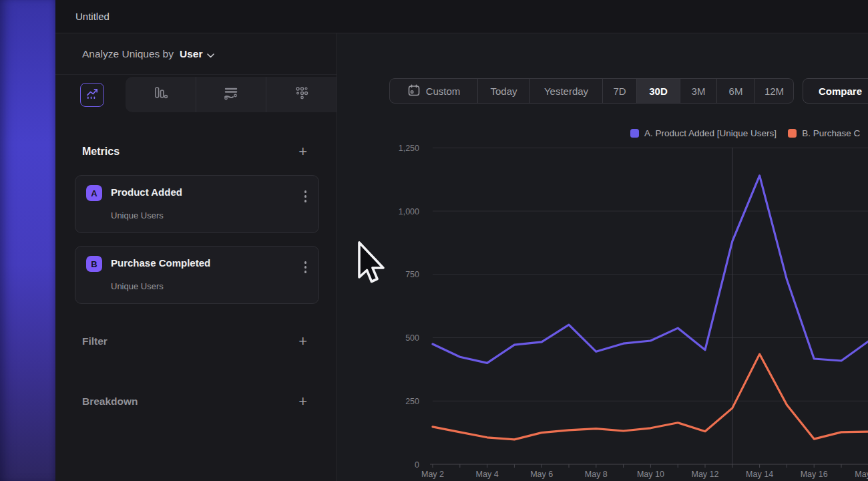  I want to click on bar-chart-icon, so click(160, 95).